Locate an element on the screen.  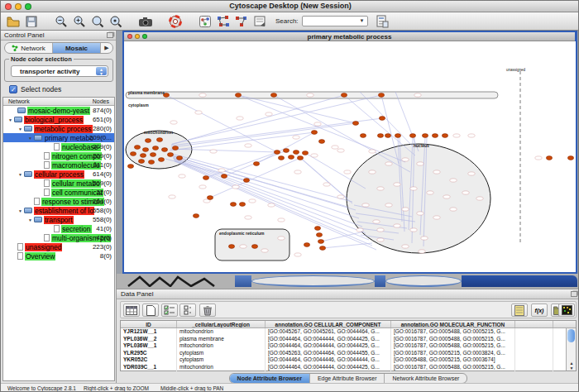
tree-row: ▼cellular process614(0) is located at coordinates (59, 174).